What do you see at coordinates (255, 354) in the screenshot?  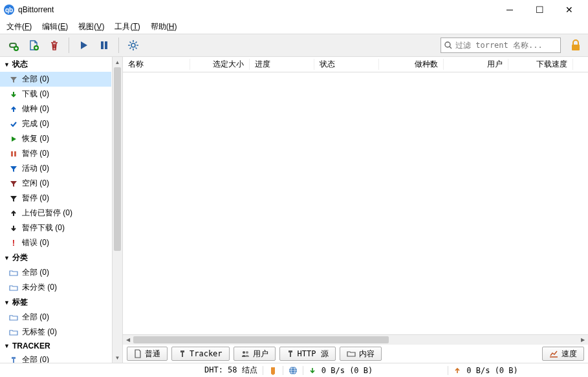 I see `detail-tab-2: 用户` at bounding box center [255, 354].